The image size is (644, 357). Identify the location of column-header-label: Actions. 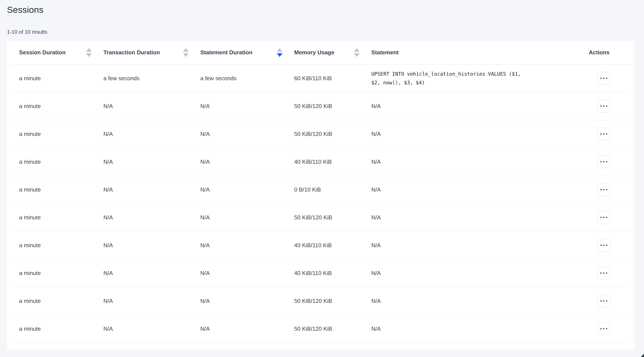
(599, 53).